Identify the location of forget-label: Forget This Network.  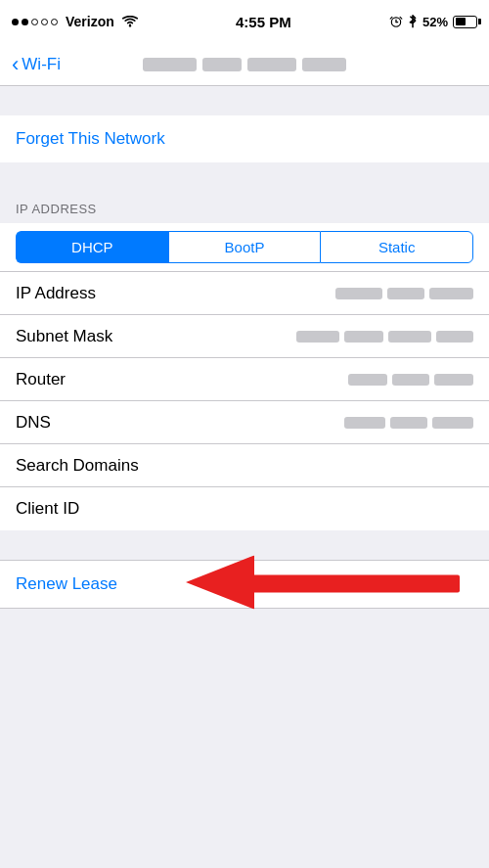
(90, 139).